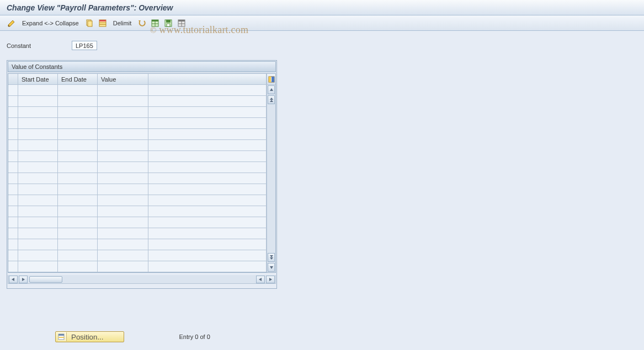 The width and height of the screenshot is (644, 350). What do you see at coordinates (123, 79) in the screenshot?
I see `column-value: Value` at bounding box center [123, 79].